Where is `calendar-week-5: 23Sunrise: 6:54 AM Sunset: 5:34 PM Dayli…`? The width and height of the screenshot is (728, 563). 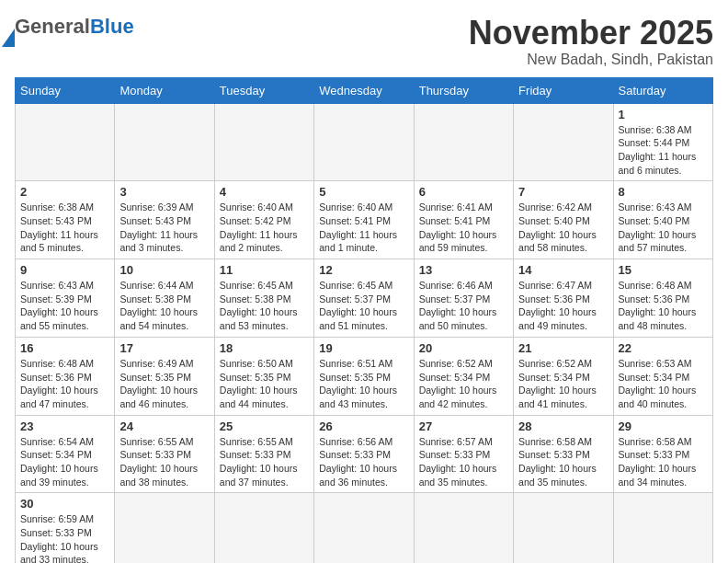
calendar-week-5: 23Sunrise: 6:54 AM Sunset: 5:34 PM Dayli… is located at coordinates (364, 454).